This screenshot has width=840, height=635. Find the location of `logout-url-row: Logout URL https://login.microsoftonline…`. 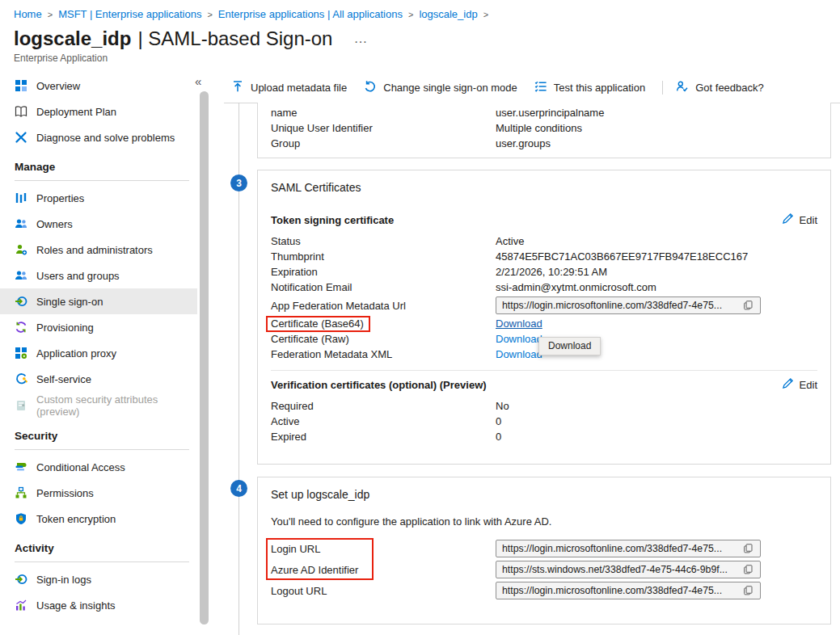

logout-url-row: Logout URL https://login.microsoftonline… is located at coordinates (544, 591).